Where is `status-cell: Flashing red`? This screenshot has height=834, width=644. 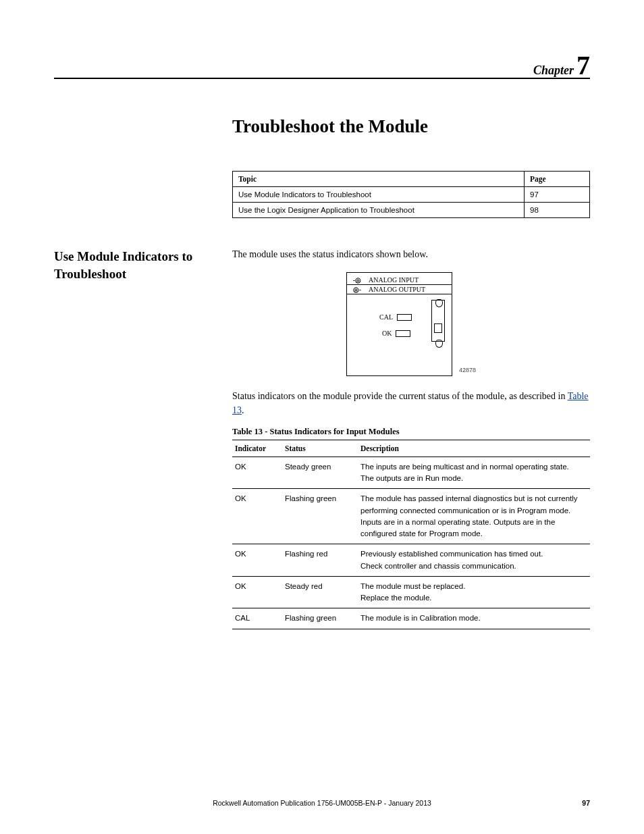
status-cell: Flashing red is located at coordinates (320, 561).